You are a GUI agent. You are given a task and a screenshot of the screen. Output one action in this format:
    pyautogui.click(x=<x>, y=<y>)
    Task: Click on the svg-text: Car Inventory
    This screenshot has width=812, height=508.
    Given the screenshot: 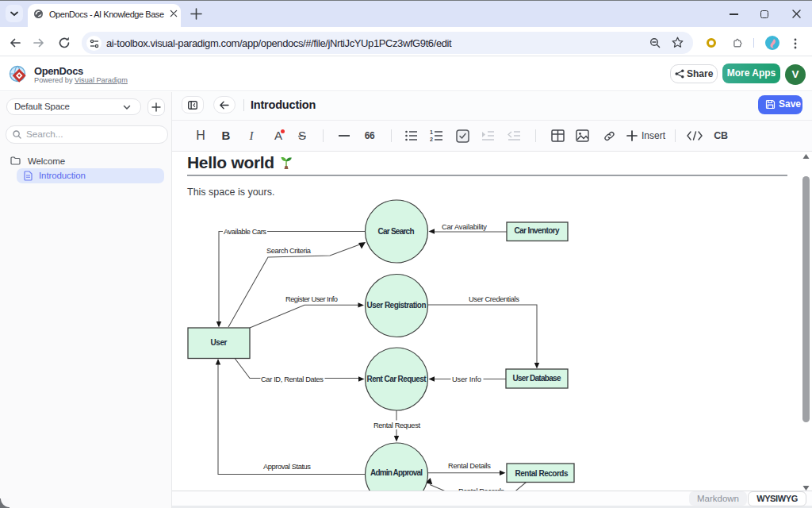 What is the action you would take?
    pyautogui.click(x=538, y=230)
    